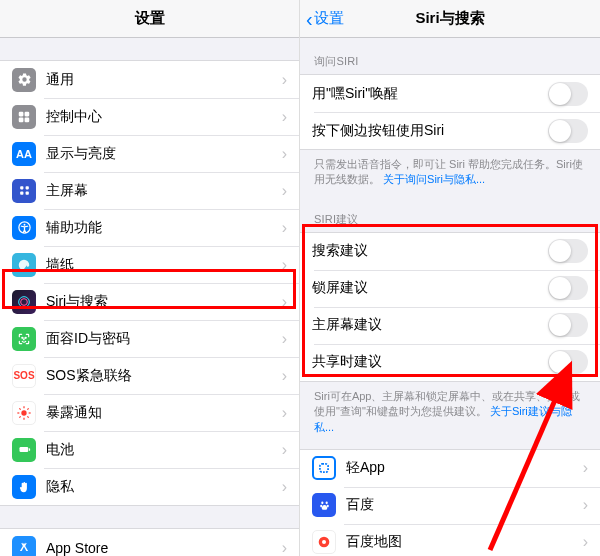 Image resolution: width=600 pixels, height=556 pixels. Describe the element at coordinates (150, 80) in the screenshot. I see `row-general: 通用 ›` at that location.